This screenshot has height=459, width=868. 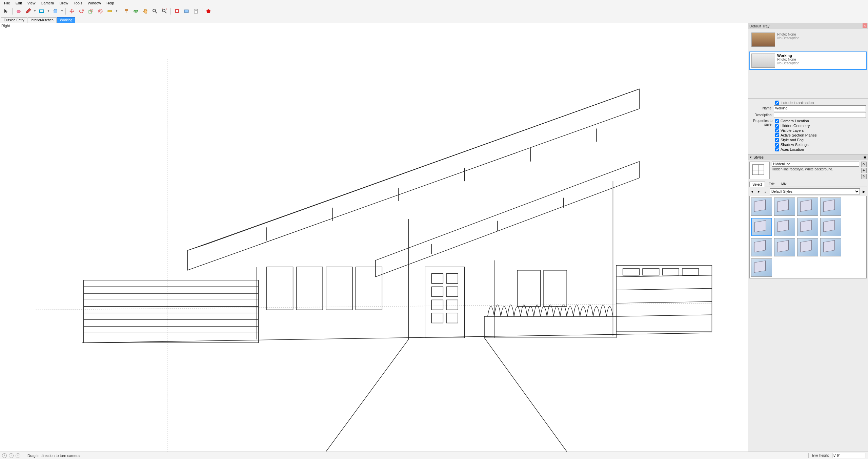 What do you see at coordinates (155, 11) in the screenshot?
I see `zoom-tool-icon` at bounding box center [155, 11].